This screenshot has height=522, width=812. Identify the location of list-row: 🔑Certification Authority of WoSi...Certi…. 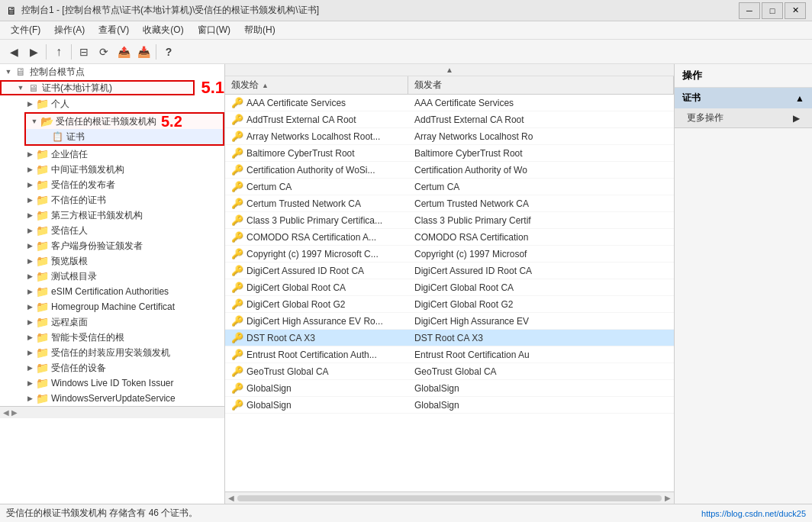
(450, 170).